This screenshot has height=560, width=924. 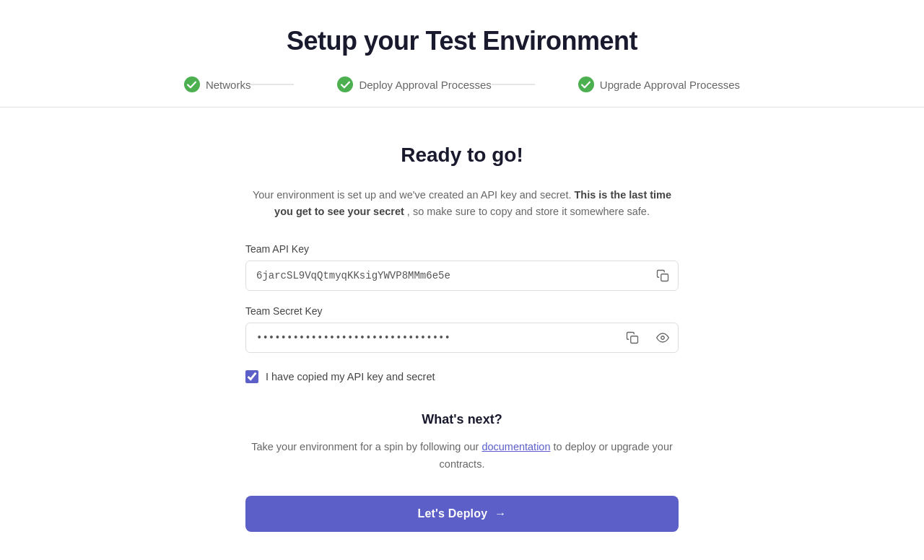 What do you see at coordinates (462, 249) in the screenshot?
I see `api-key-label: Team API Key` at bounding box center [462, 249].